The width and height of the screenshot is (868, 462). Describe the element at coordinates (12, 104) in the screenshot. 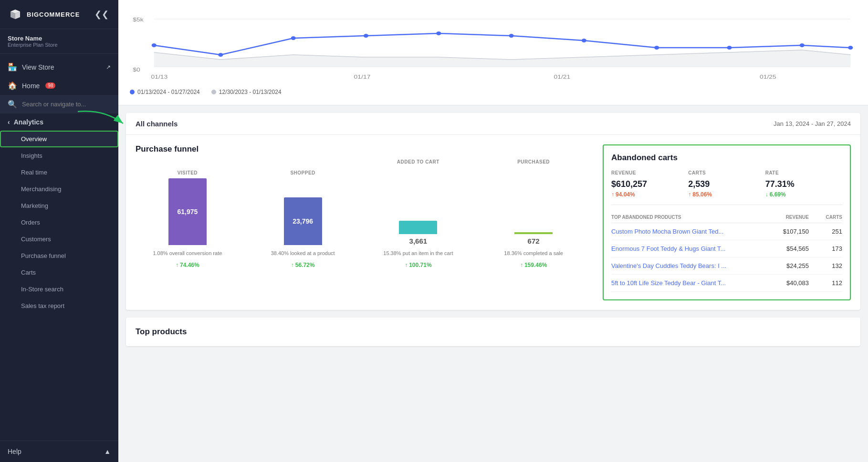

I see `search-icon: 🔍` at that location.